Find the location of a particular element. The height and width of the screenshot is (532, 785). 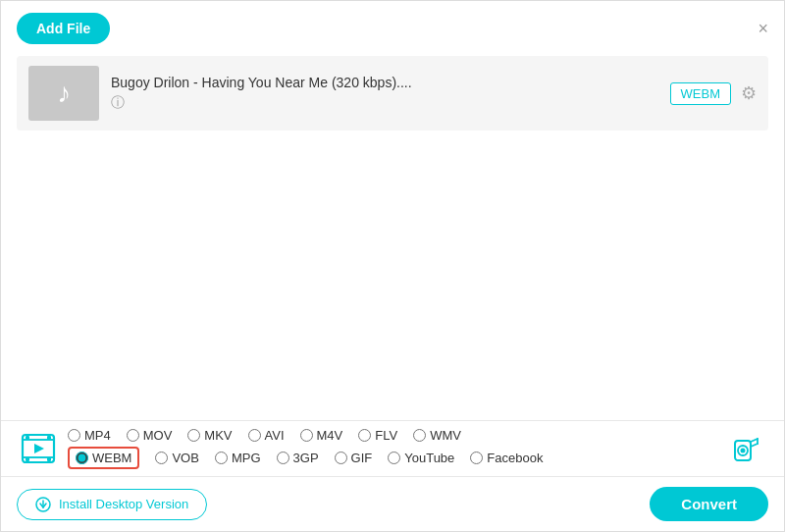

action-bar: Install Desktop Version Convert is located at coordinates (392, 505).